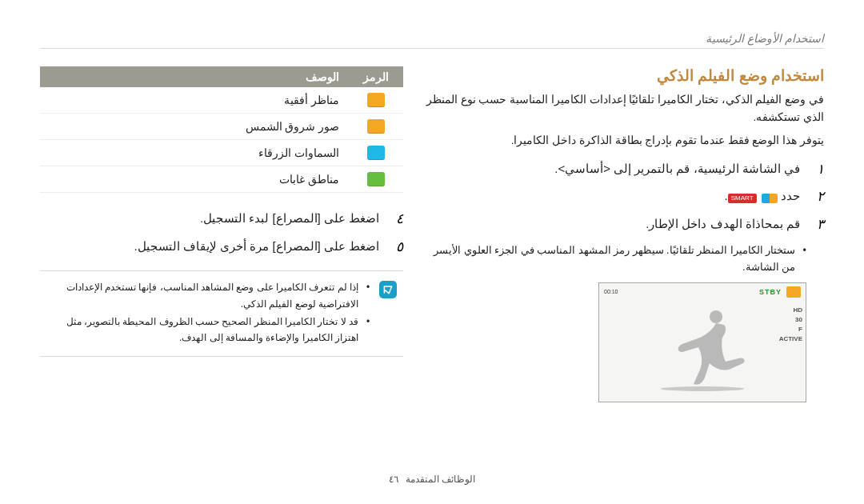 Image resolution: width=864 pixels, height=504 pixels. Describe the element at coordinates (376, 179) in the screenshot. I see `forest-icon` at that location.